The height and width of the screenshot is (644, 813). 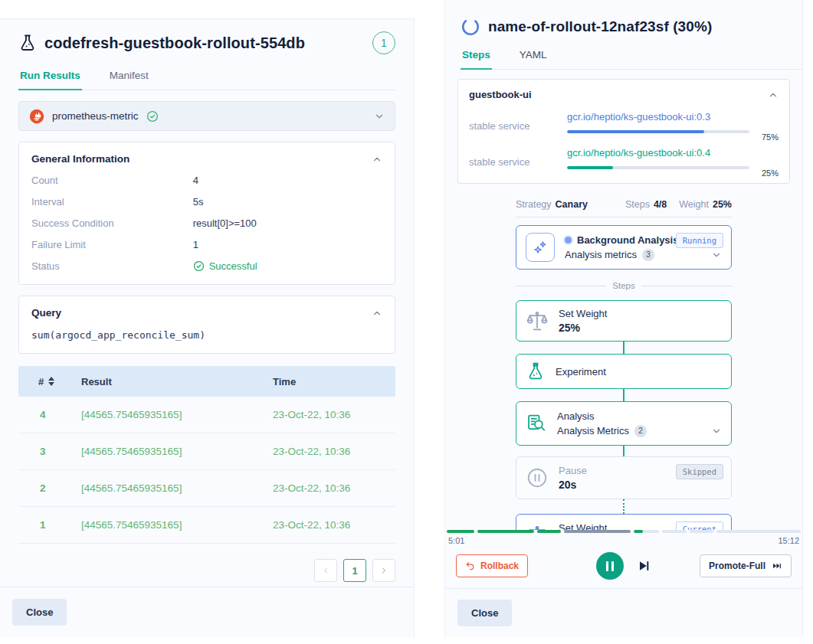 I want to click on strategy-value: Canary, so click(x=572, y=204).